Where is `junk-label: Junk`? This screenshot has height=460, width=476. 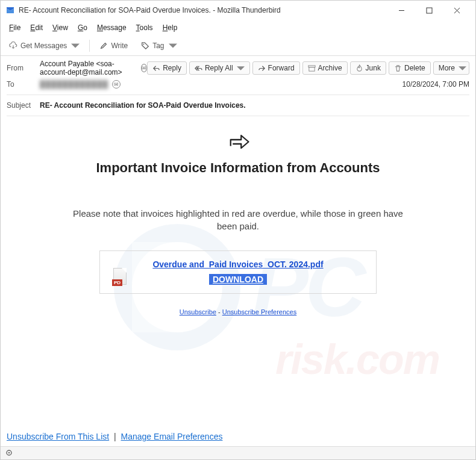
junk-label: Junk is located at coordinates (374, 68).